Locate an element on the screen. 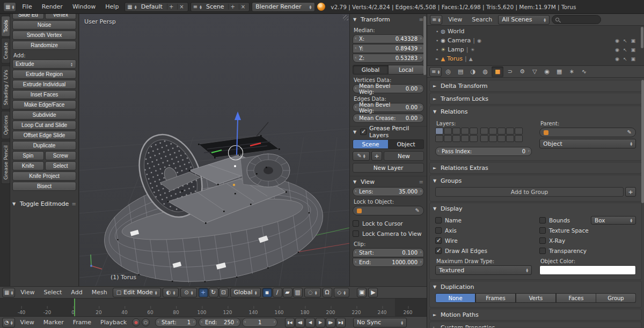  groups-panel-header: ▼ Groups is located at coordinates (536, 181).